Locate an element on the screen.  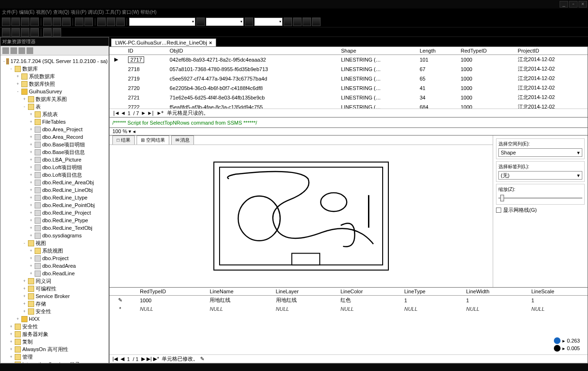
cell: 057a8101-7368-4780-8955-f6d35b9eb713 is located at coordinates (250, 69).